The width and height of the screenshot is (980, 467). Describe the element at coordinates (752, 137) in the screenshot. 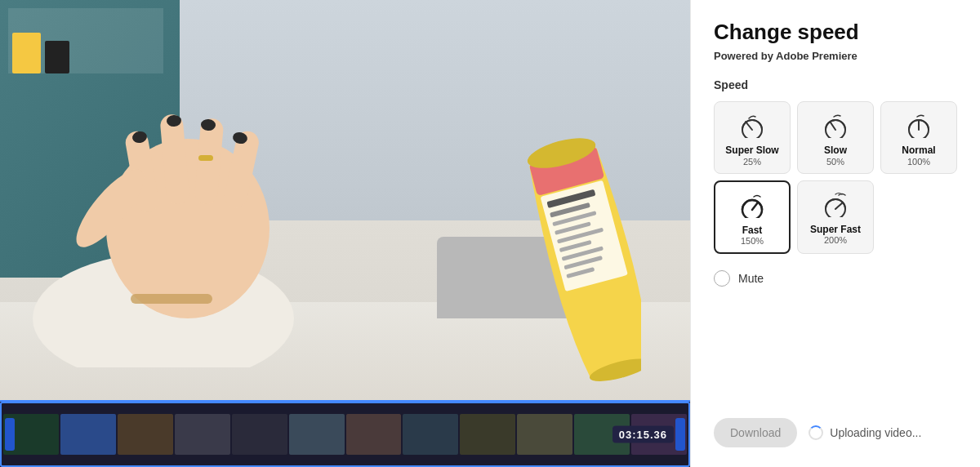

I see `speed-card-super-slow: Super Slow 25%` at that location.